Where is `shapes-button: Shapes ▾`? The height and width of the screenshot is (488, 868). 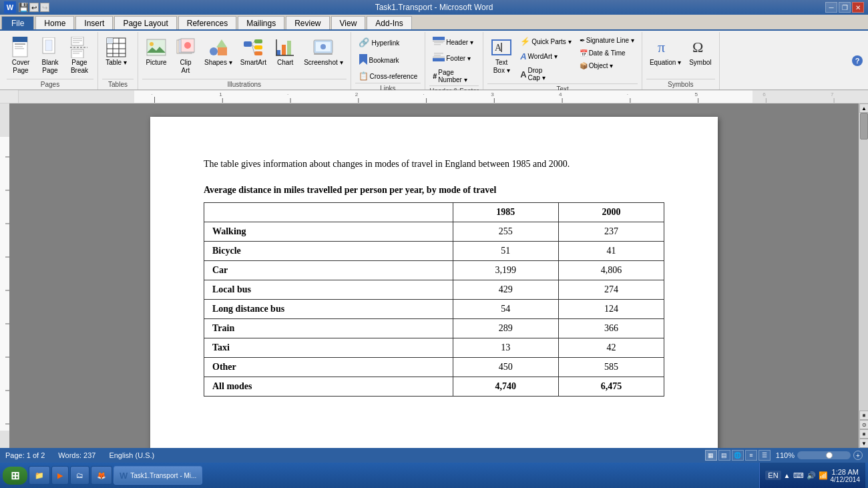 shapes-button: Shapes ▾ is located at coordinates (218, 52).